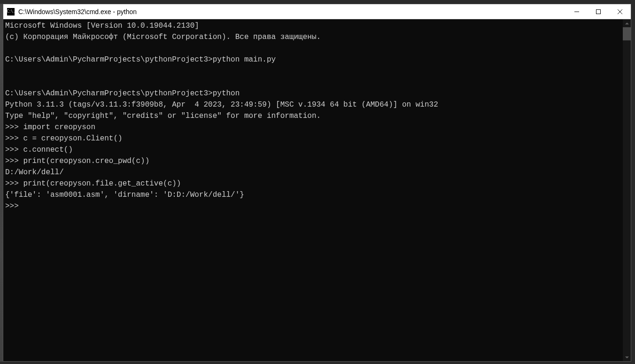 The height and width of the screenshot is (364, 635). What do you see at coordinates (598, 11) in the screenshot?
I see `window-controls` at bounding box center [598, 11].